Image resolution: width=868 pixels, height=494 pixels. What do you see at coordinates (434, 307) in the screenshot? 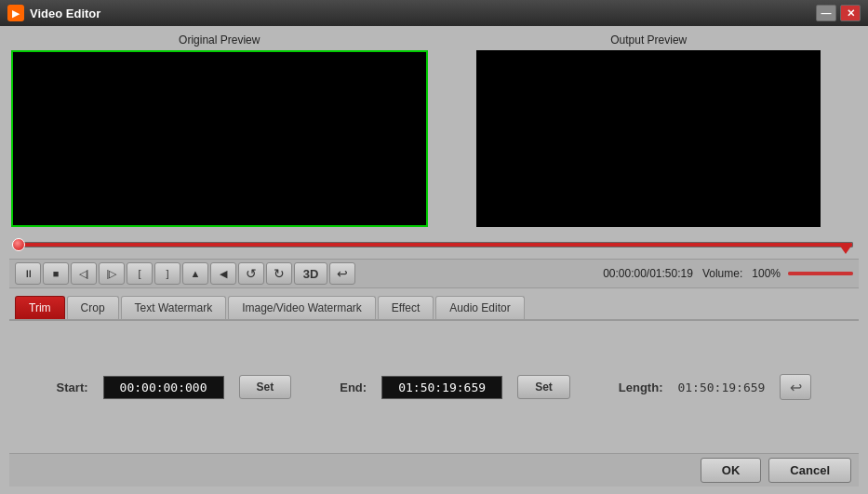
I see `tabs-bar: Trim Crop Text Watermark Image/Video Wat…` at bounding box center [434, 307].